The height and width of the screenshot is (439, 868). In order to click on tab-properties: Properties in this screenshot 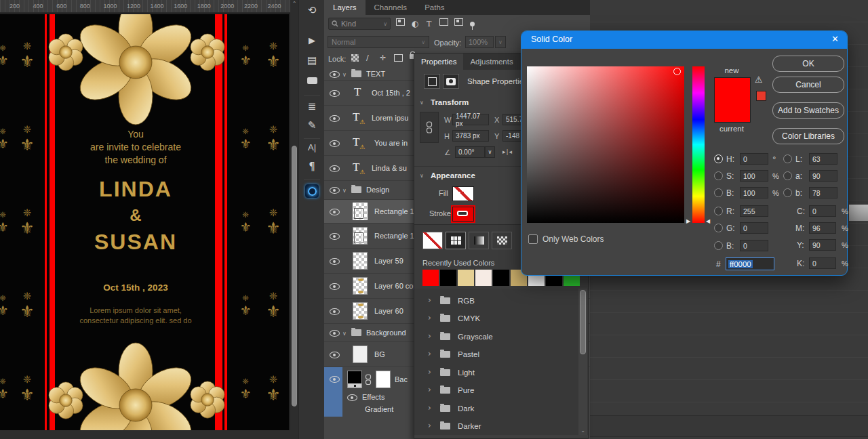, I will do `click(439, 62)`.